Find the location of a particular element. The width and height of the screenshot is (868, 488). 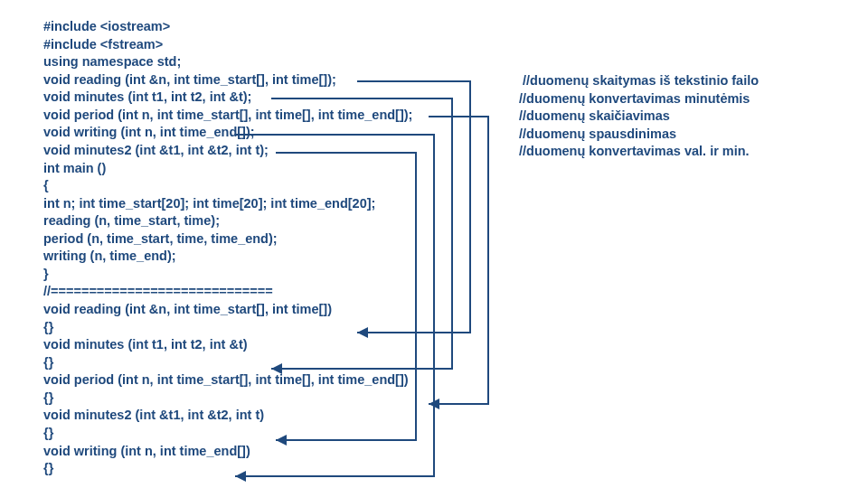

code-line: void period (int n, int time_start[], in… is located at coordinates (456, 380).